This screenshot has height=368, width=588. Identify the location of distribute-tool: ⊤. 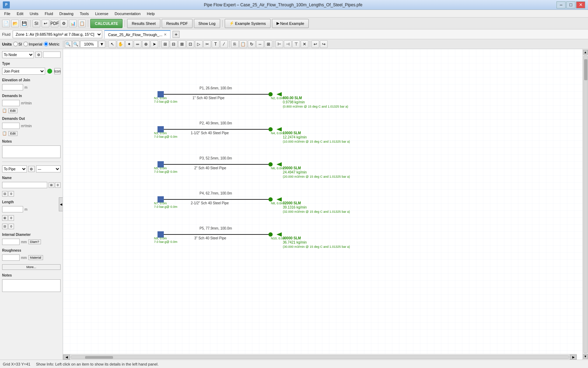
(296, 44).